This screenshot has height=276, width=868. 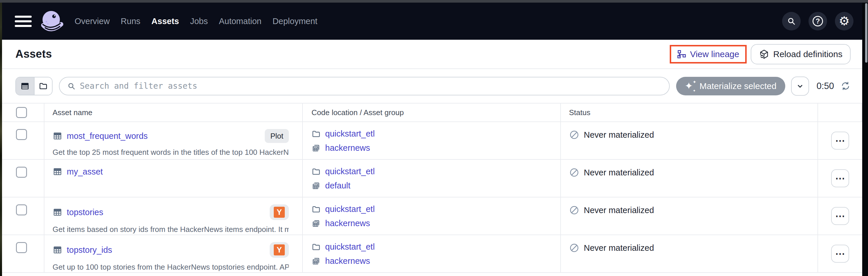 What do you see at coordinates (818, 21) in the screenshot?
I see `help-icon: ?` at bounding box center [818, 21].